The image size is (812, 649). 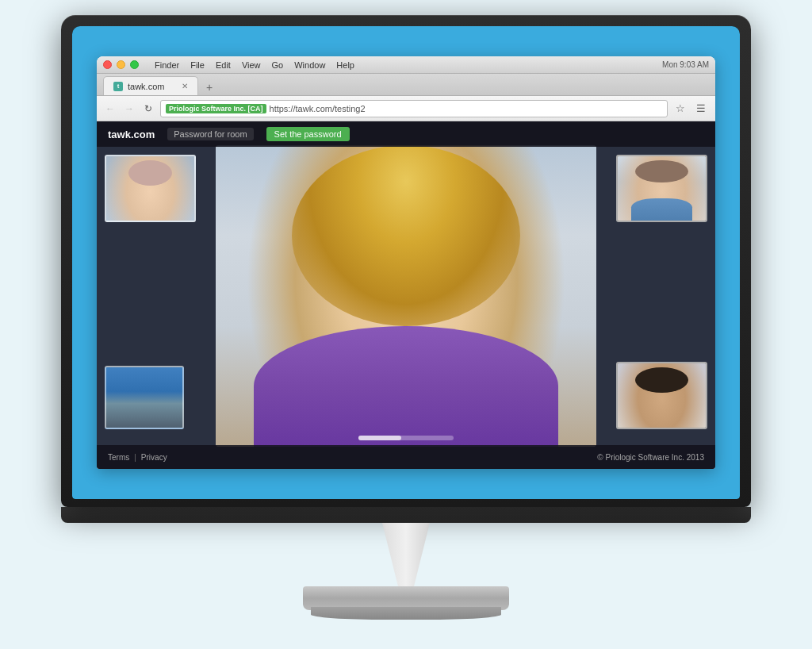 I want to click on footer-privacy: Privacy, so click(x=154, y=457).